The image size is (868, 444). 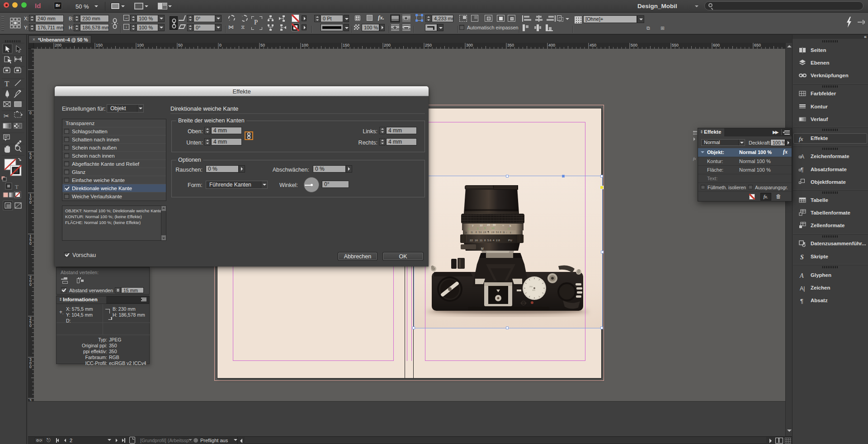 I want to click on svg-text: 450, so click(x=593, y=45).